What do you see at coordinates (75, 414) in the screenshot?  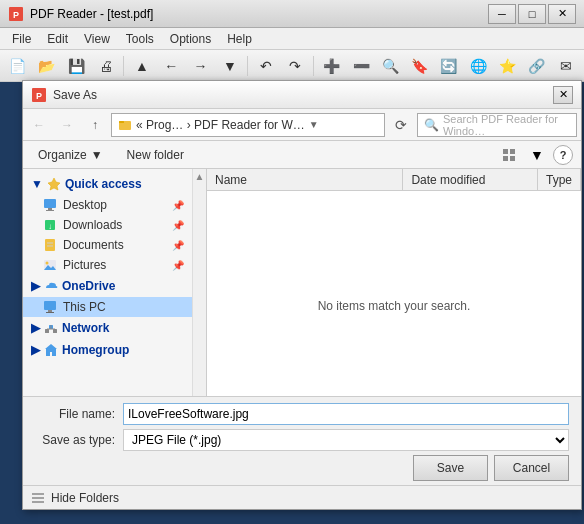 I see `file-name-label: File name:` at bounding box center [75, 414].